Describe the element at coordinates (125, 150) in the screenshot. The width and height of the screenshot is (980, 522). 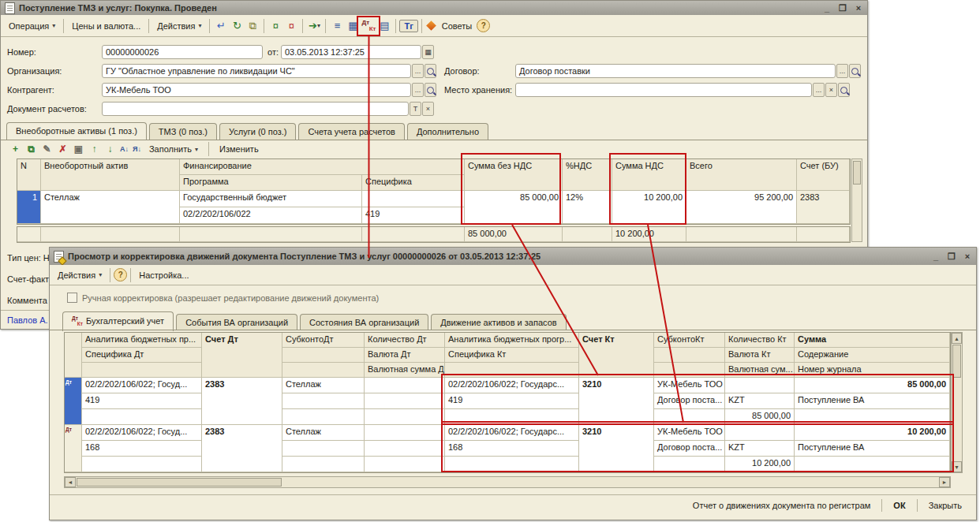
I see `sort-asc-icon: А↓` at that location.